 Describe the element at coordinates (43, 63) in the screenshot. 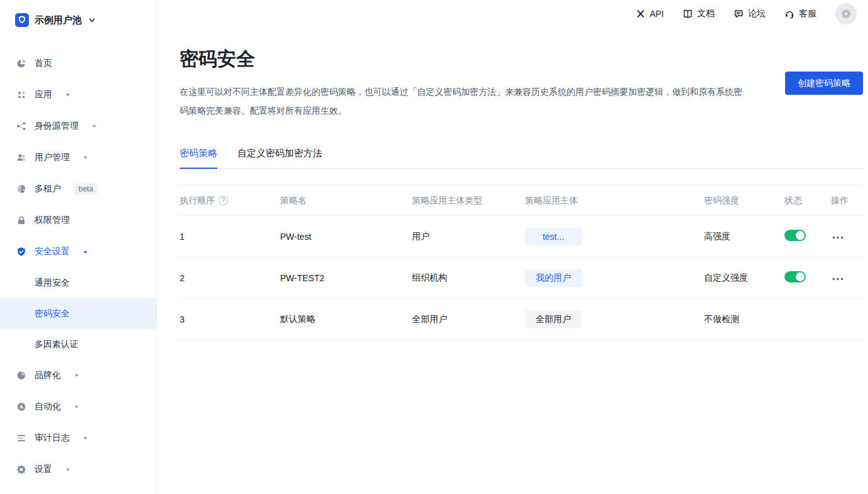

I see `sidebar-item-label: 首页` at that location.